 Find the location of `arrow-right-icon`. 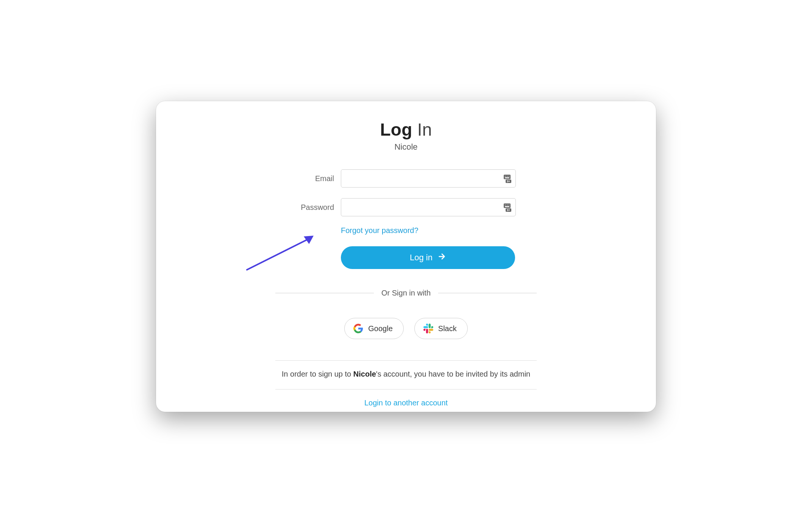

arrow-right-icon is located at coordinates (442, 258).